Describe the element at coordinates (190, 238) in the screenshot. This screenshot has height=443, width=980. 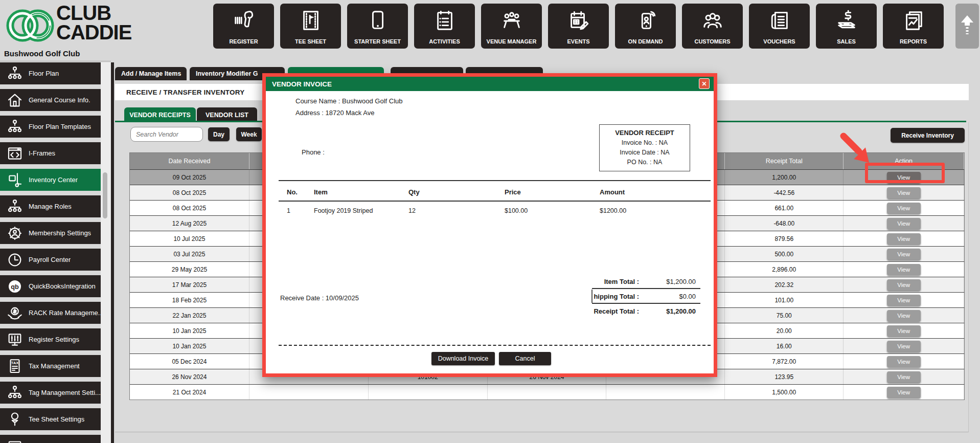
I see `date-received-cell: 10 Jul 2025` at that location.